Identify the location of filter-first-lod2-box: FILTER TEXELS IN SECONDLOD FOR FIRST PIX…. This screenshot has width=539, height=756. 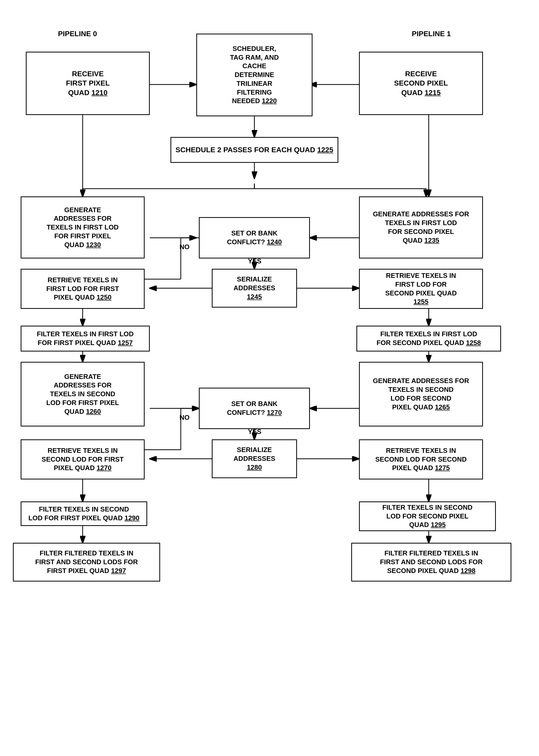
(84, 514).